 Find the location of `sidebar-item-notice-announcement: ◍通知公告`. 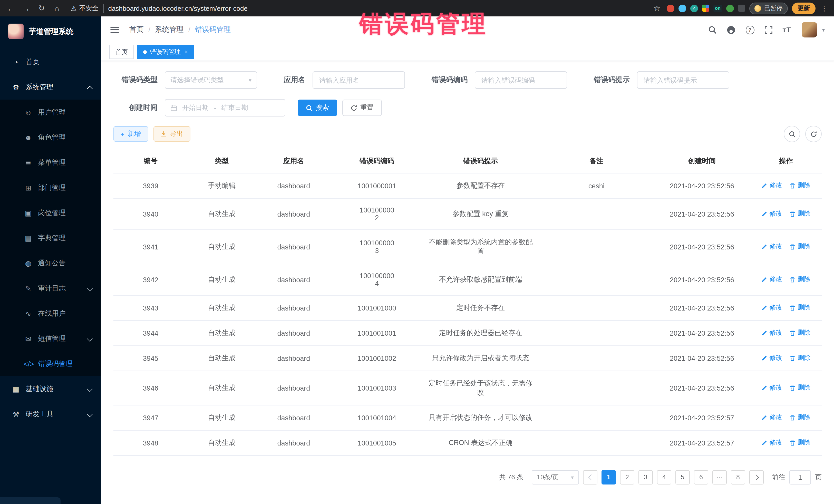

sidebar-item-notice-announcement: ◍通知公告 is located at coordinates (51, 263).